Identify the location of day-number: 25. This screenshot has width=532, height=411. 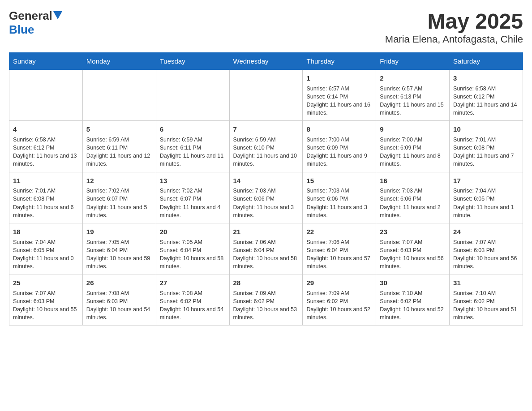
(46, 283).